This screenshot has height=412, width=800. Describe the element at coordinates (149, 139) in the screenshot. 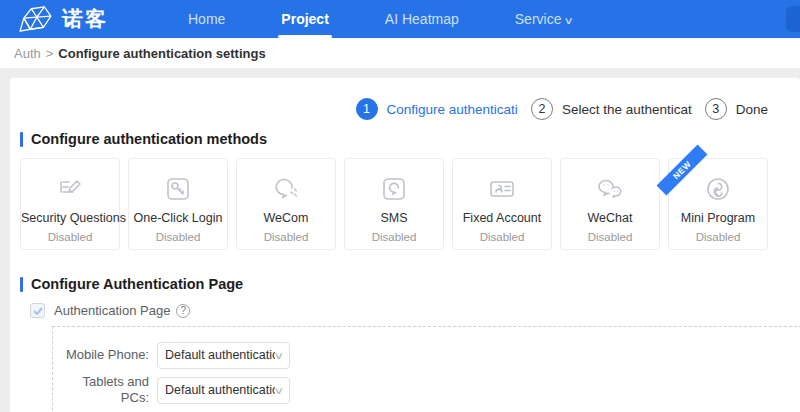

I see `methods-section-title: Configure authentication methods` at that location.